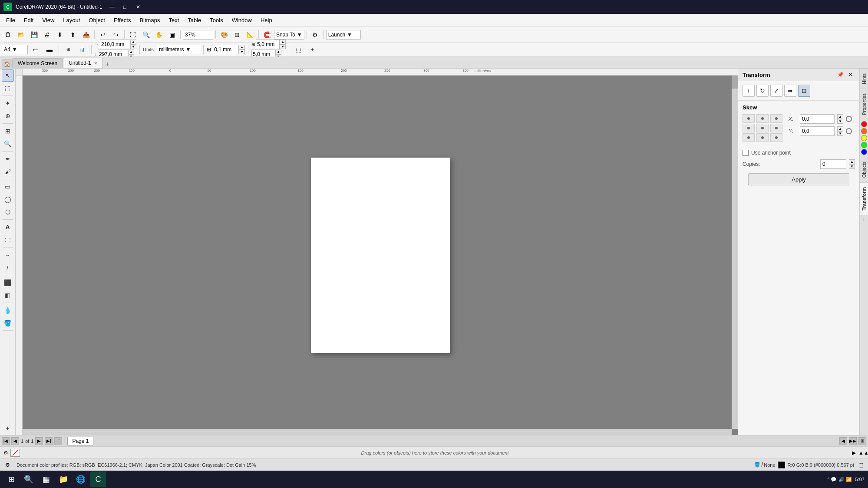 The image size is (868, 488). I want to click on welcome-tab: Welcome Screen, so click(37, 63).